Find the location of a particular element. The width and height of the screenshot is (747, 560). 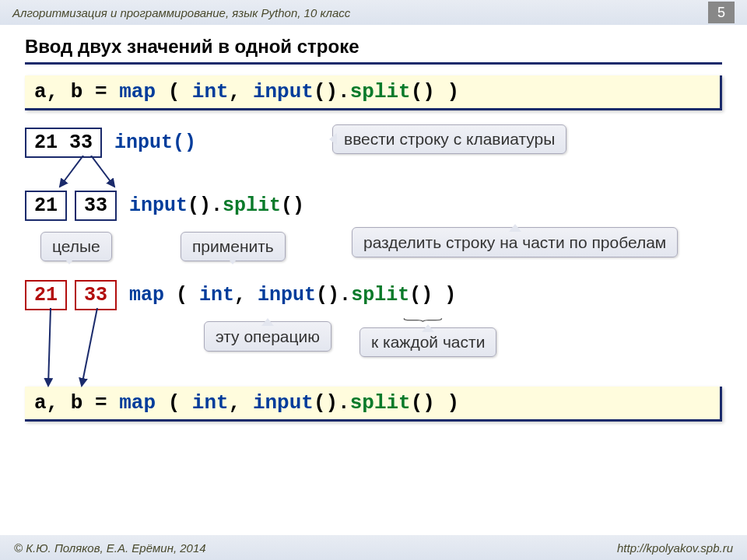

course-title: Алгоритмизация и программирование, язык … is located at coordinates (181, 12).